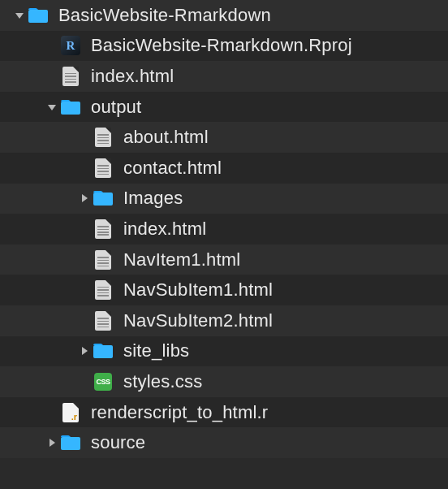 This screenshot has width=448, height=489. Describe the element at coordinates (166, 137) in the screenshot. I see `tree-item-label: about.html` at that location.